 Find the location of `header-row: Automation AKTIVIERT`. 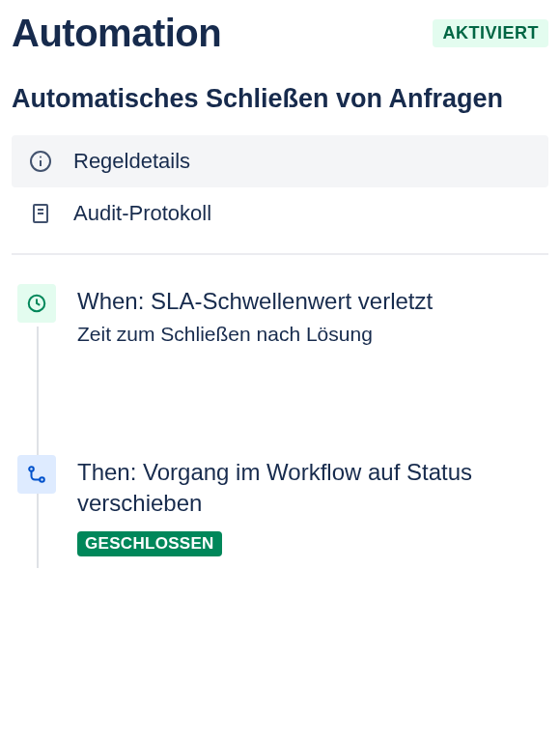

header-row: Automation AKTIVIERT is located at coordinates (280, 33).